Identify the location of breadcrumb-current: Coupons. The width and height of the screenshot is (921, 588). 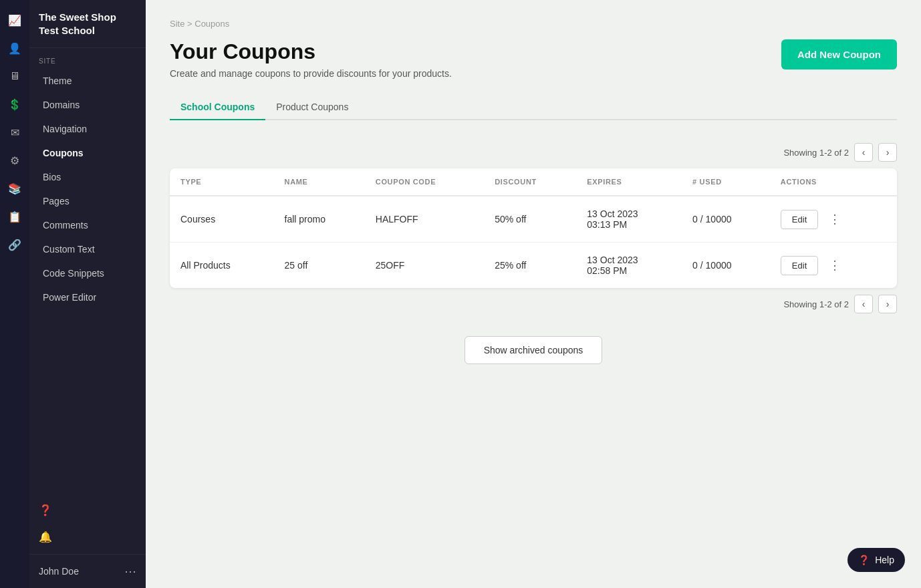
(212, 24).